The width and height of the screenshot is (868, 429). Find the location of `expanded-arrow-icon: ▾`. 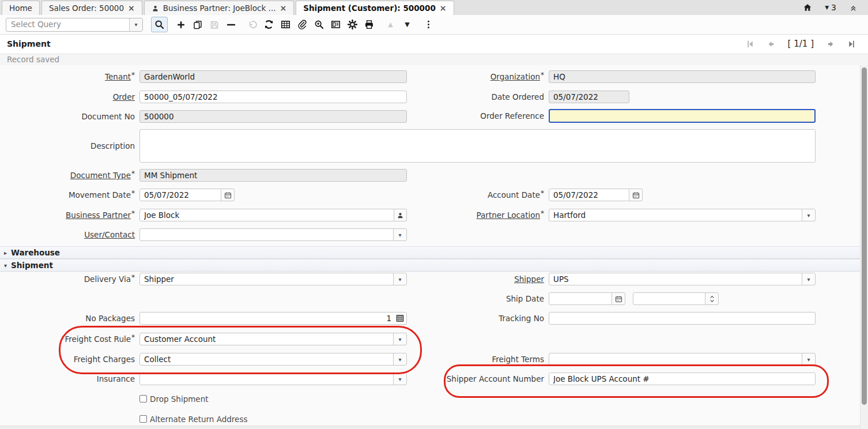

expanded-arrow-icon: ▾ is located at coordinates (7, 265).